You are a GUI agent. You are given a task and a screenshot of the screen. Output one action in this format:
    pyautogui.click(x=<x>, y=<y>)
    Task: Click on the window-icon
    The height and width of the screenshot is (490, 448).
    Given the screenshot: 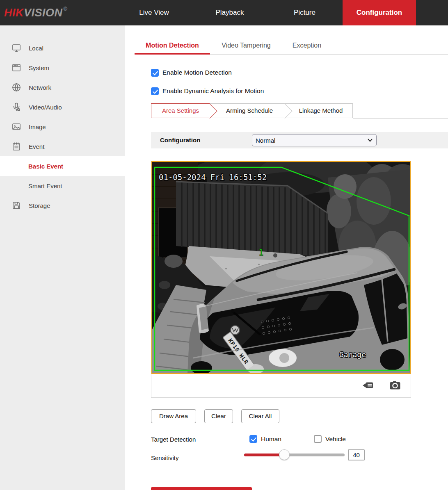 What is the action you would take?
    pyautogui.click(x=16, y=68)
    